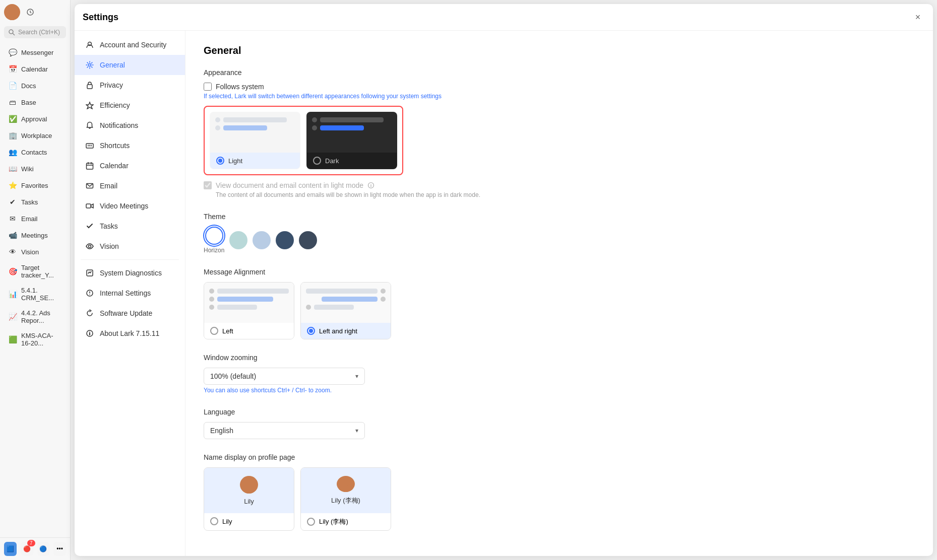 The width and height of the screenshot is (937, 560). Describe the element at coordinates (115, 146) in the screenshot. I see `settings-nav-label-shortcuts: Shortcuts` at that location.